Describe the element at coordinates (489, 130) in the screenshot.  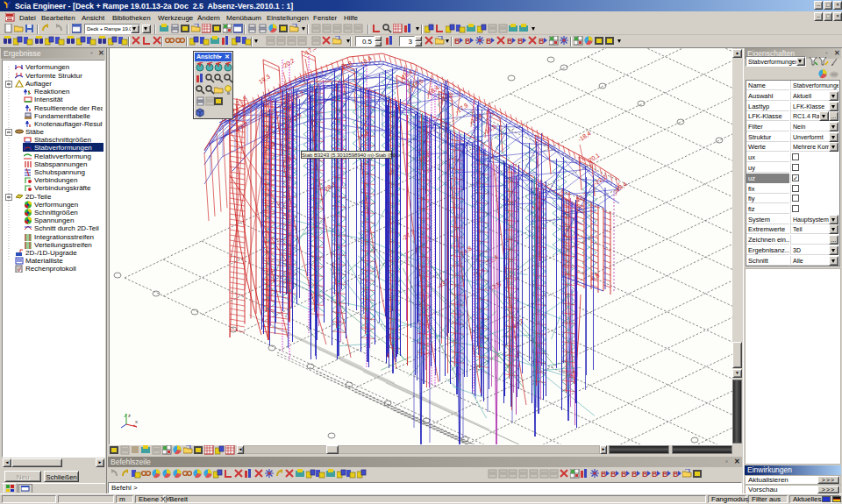
I see `svg-text: -16,5` at that location.